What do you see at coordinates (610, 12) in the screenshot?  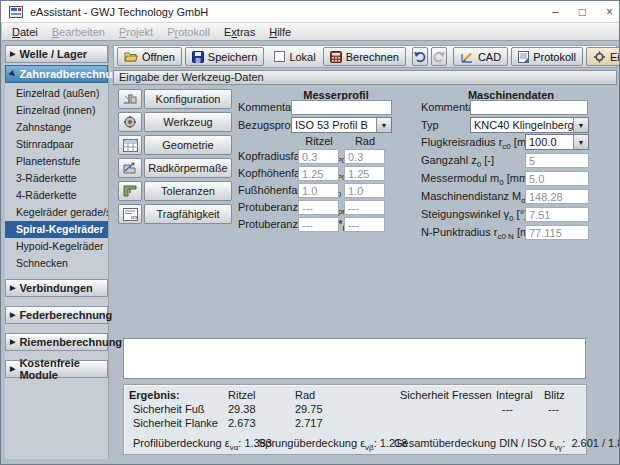 I see `close-button: ×` at bounding box center [610, 12].